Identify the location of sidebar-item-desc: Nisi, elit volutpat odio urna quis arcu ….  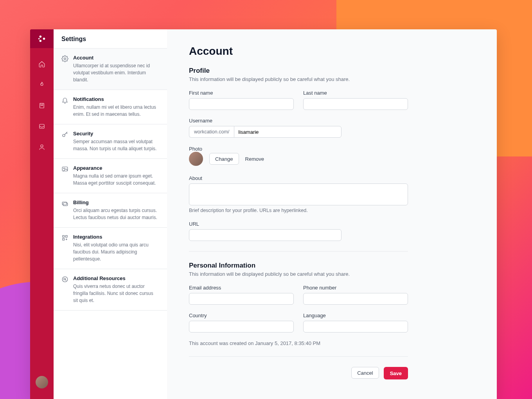
(116, 252).